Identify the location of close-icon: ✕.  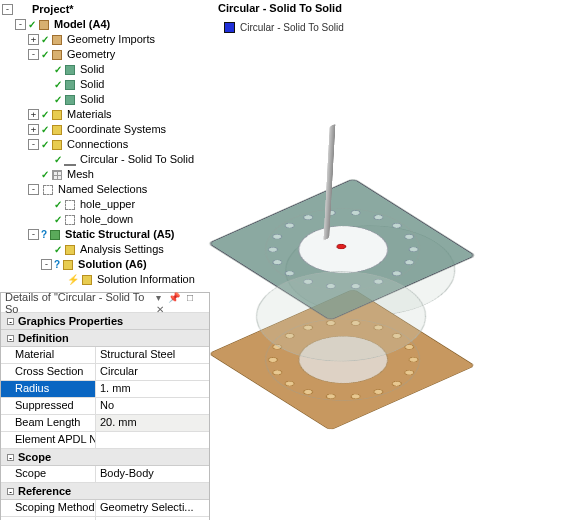
(160, 310).